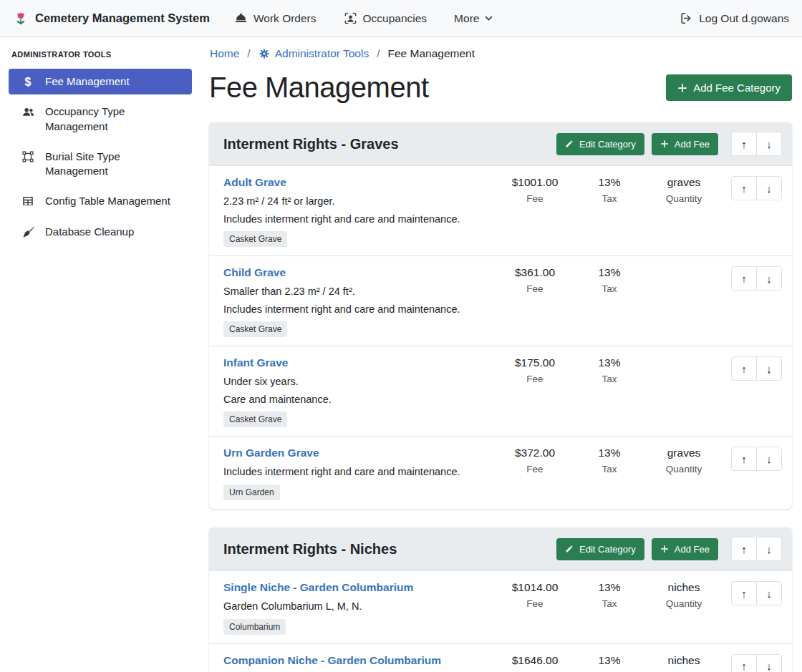 This screenshot has height=672, width=802. What do you see at coordinates (322, 54) in the screenshot?
I see `breadcrumb-admin-tools-label: Administrator Tools` at bounding box center [322, 54].